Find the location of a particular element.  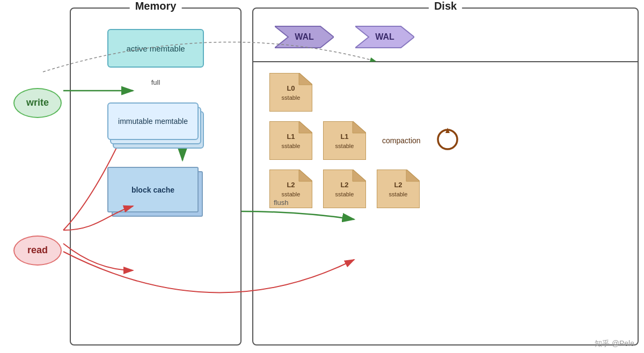

l2-sstable-1: L2sstable is located at coordinates (291, 189).